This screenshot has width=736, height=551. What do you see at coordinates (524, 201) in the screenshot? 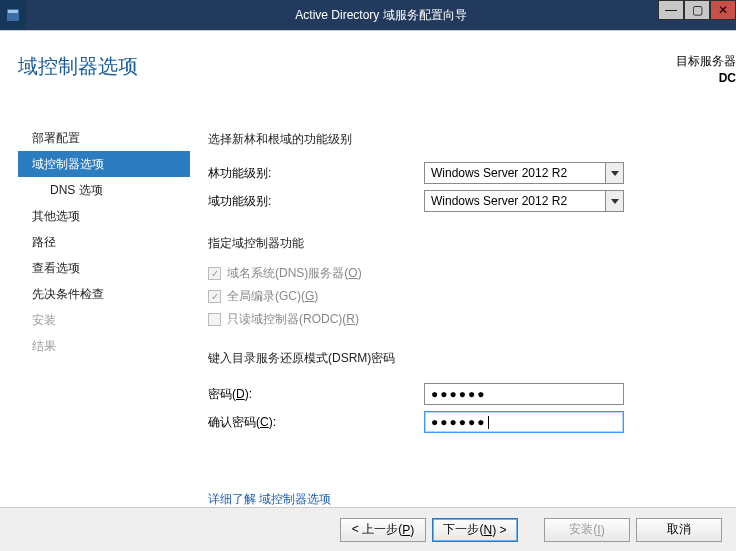
I see `domain-level-select: Windows Server 2012 R2` at bounding box center [524, 201].